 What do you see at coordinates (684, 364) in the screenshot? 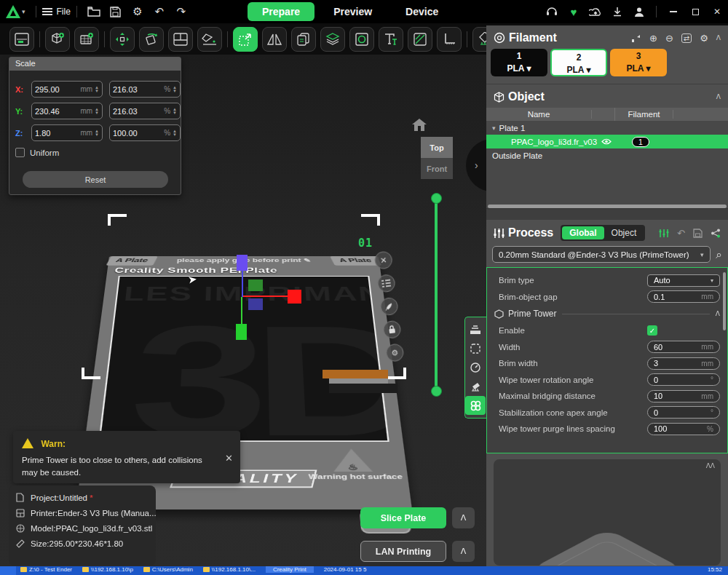
I see `prime-tower-brim-width-input: 3mm` at bounding box center [684, 364].